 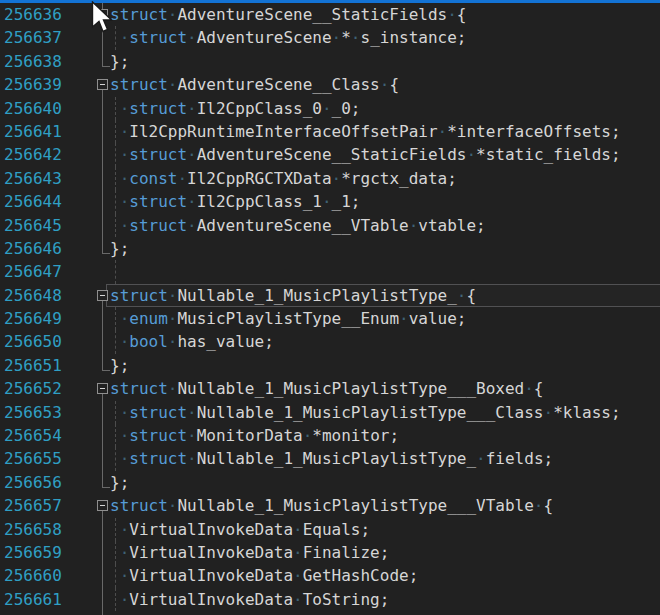 I want to click on code-text: ·struct·Nullable_1_MusicPlaylistType_·fi…, so click(x=385, y=458).